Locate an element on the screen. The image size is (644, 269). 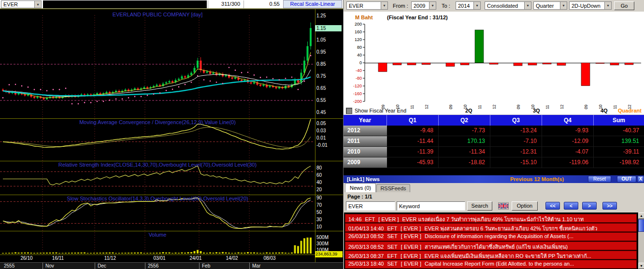
axis-label: 0.01 is located at coordinates (321, 138).